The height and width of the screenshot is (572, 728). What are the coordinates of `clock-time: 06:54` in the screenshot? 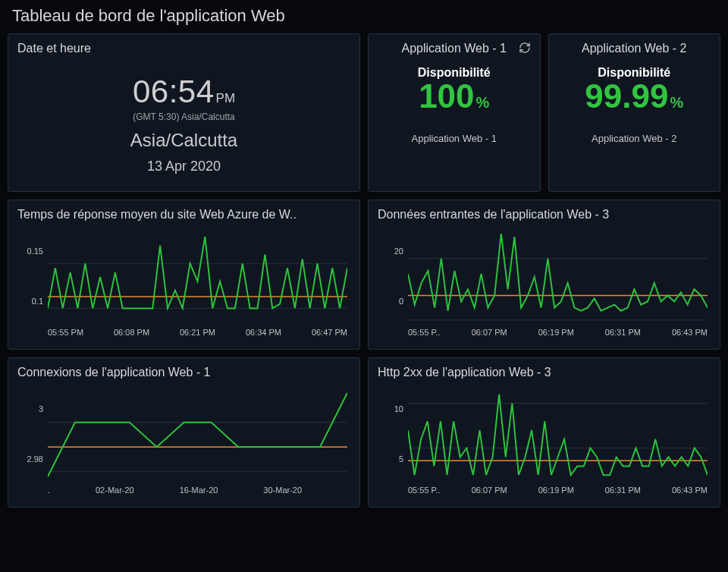 It's located at (174, 91).